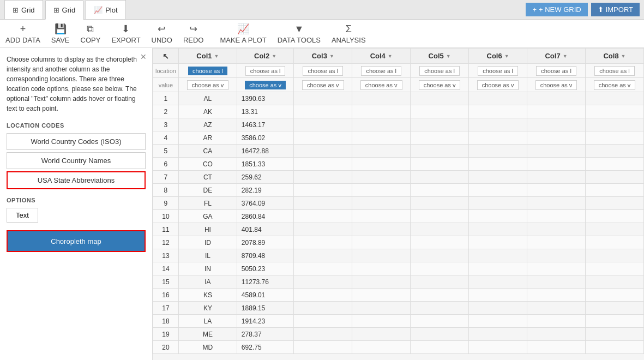 Image resolution: width=644 pixels, height=360 pixels. I want to click on analysis-button: Σ ANALYSIS, so click(349, 34).